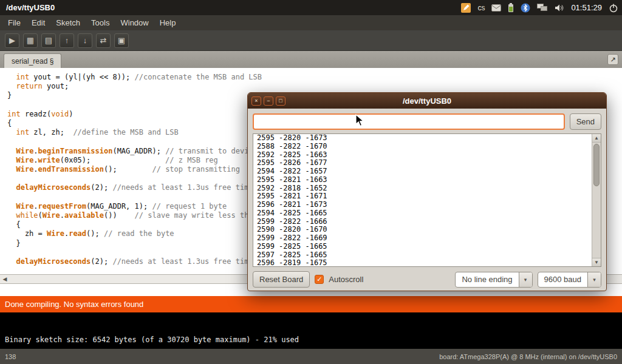 The height and width of the screenshot is (364, 622). What do you see at coordinates (427, 101) in the screenshot?
I see `dialog-titlebar: /dev/ttyUSB0 × − □` at bounding box center [427, 101].